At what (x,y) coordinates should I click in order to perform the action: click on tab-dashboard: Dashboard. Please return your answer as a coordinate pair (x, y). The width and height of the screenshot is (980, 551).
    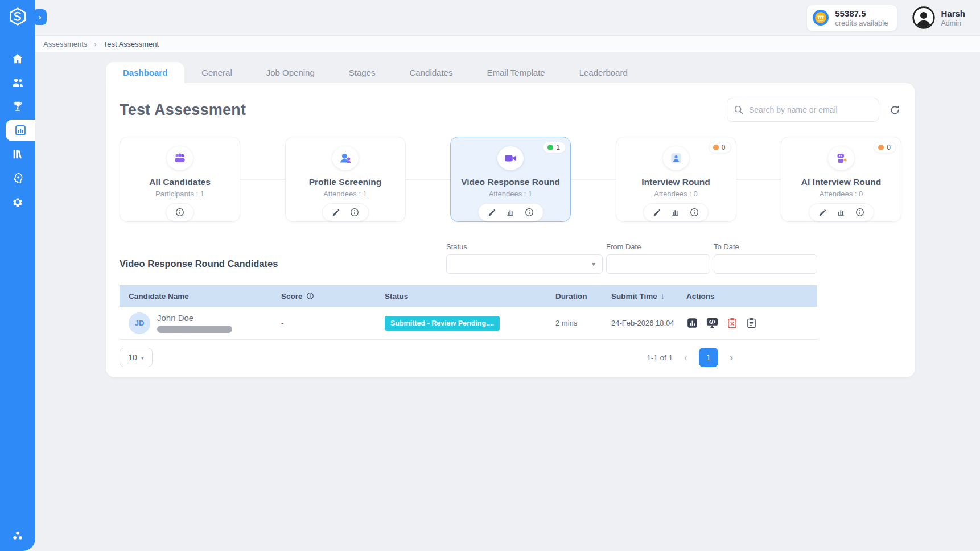
    Looking at the image, I should click on (145, 73).